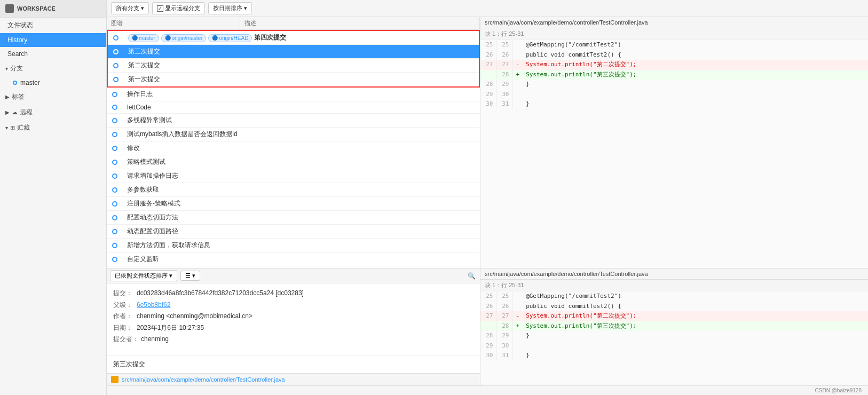 This screenshot has width=868, height=395. What do you see at coordinates (294, 23) in the screenshot?
I see `panel-header: 图谱 描述` at bounding box center [294, 23].